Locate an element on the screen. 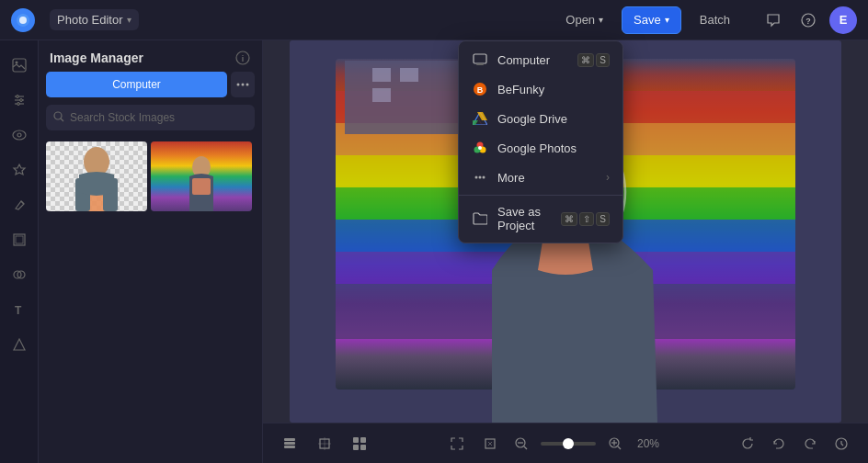 This screenshot has height=463, width=868. more-tab-button is located at coordinates (243, 85).